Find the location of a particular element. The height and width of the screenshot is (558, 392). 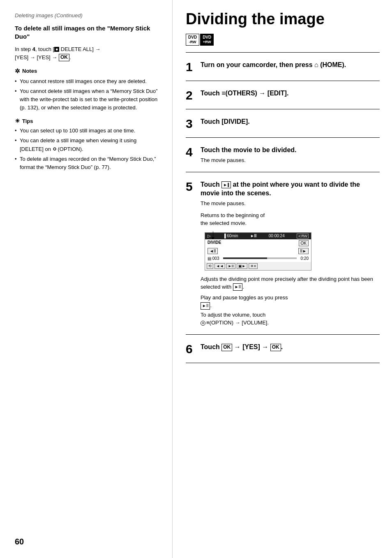

option-circle-icon: ⭘ is located at coordinates (203, 323).